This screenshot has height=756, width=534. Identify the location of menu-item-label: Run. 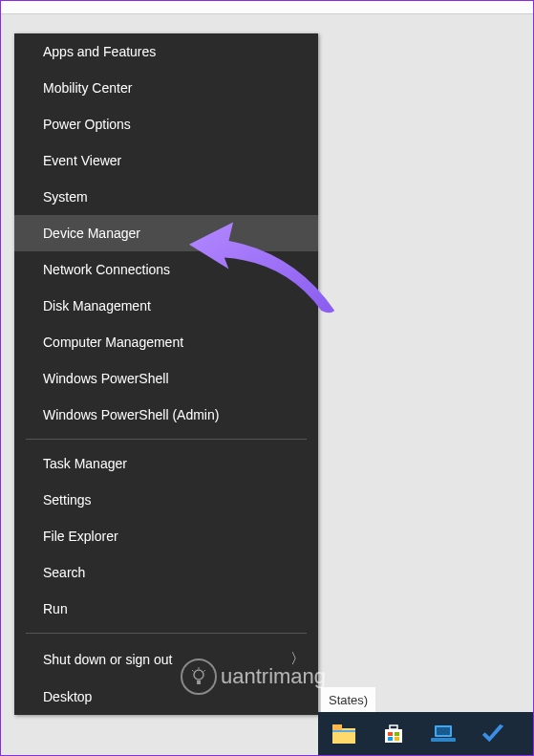
(55, 609).